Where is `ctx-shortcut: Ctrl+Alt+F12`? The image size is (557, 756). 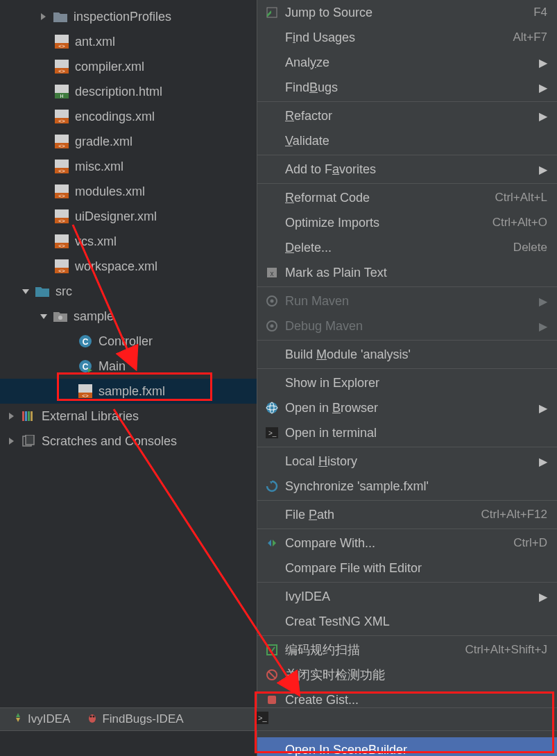
ctx-shortcut: Ctrl+Alt+F12 is located at coordinates (515, 515).